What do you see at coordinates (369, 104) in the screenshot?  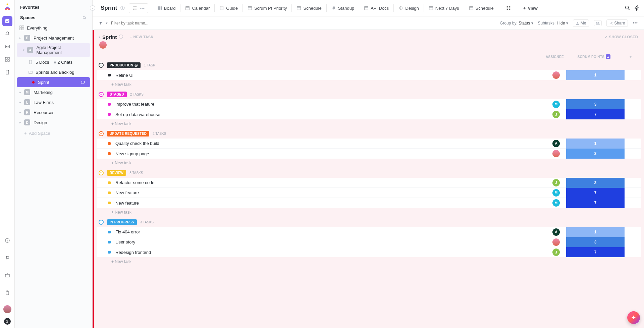 I see `task-row: Improve that feature M 3` at bounding box center [369, 104].